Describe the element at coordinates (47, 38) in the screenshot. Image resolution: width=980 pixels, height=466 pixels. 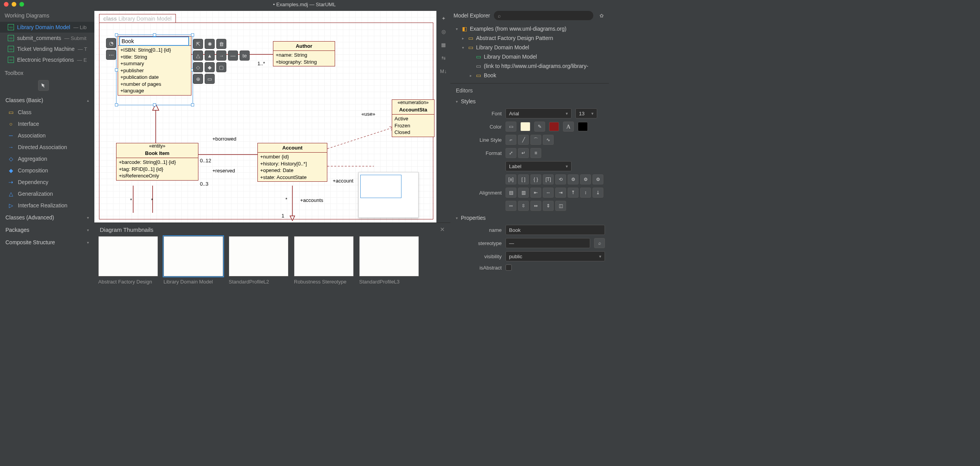
I see `working-diagram-item: ▭ submit_comments — Submit` at that location.